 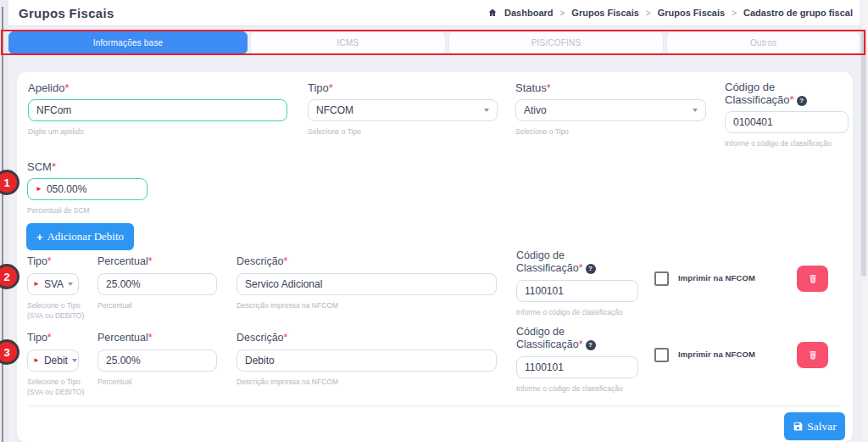 What do you see at coordinates (787, 143) in the screenshot?
I see `codigo-classificacao-helper: Informe o código de classificação` at bounding box center [787, 143].